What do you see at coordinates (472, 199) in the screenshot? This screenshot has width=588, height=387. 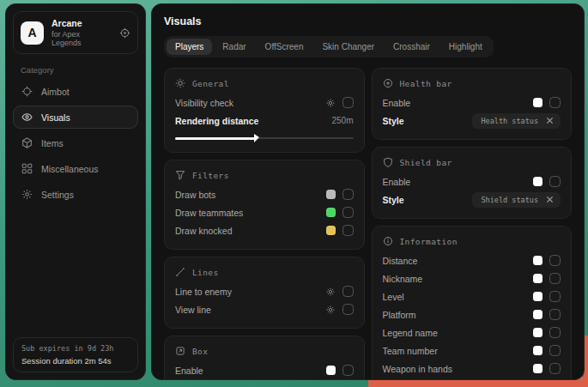 I see `shield-style-row: Style Shield status` at bounding box center [472, 199].